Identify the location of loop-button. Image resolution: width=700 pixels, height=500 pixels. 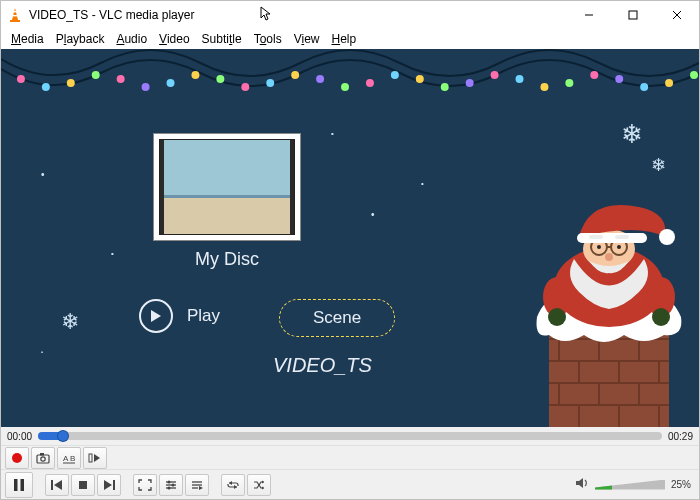
(233, 485).